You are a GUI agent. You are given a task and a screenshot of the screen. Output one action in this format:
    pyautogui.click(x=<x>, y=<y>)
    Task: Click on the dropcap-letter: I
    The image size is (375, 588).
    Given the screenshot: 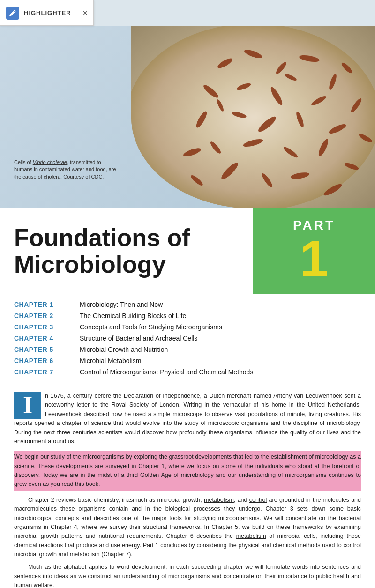 What is the action you would take?
    pyautogui.click(x=28, y=405)
    